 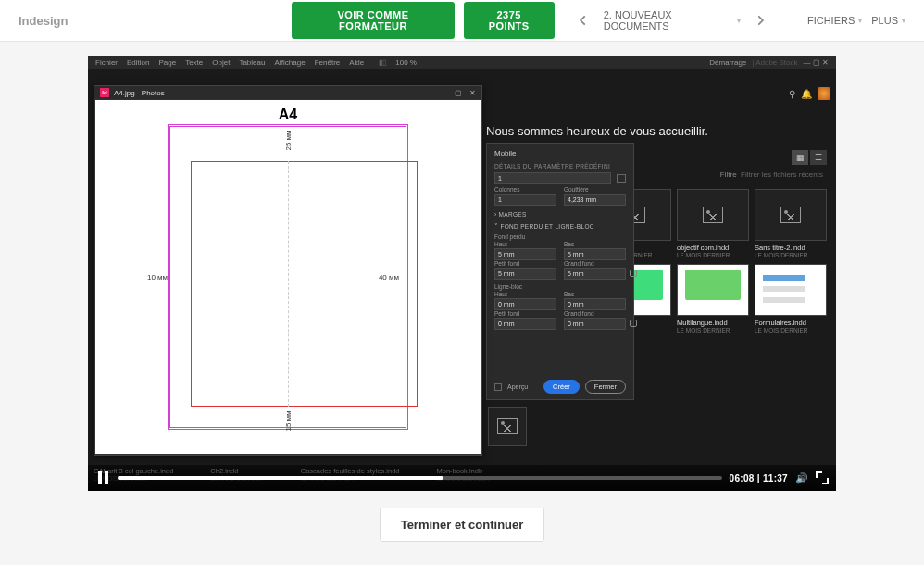 I want to click on files-link: FICHIERS▾, so click(x=835, y=20).